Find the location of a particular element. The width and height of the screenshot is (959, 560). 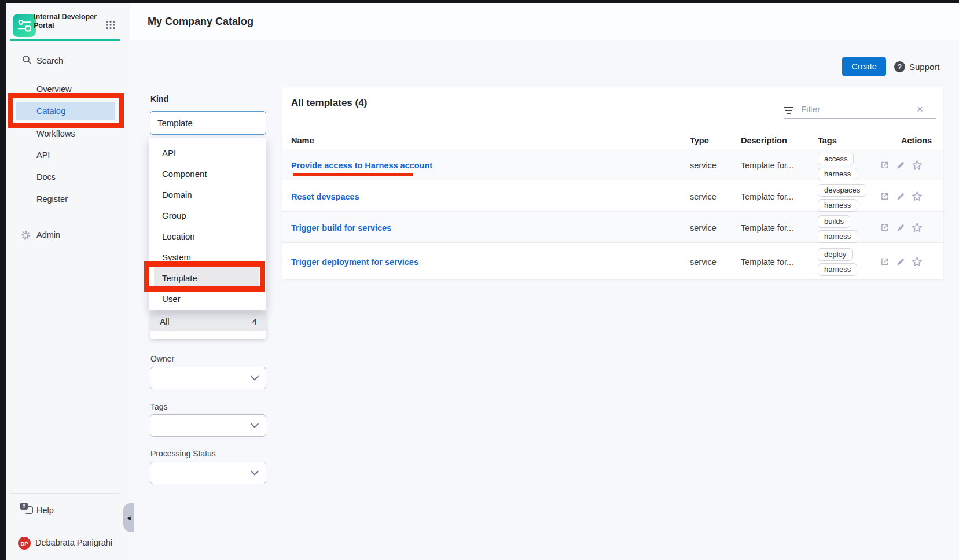

table-title: All templates (4) is located at coordinates (329, 103).